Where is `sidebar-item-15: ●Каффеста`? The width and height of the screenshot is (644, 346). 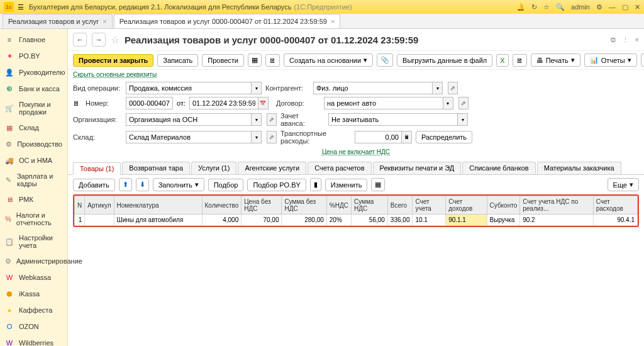 sidebar-item-15: ●Каффеста is located at coordinates (34, 310).